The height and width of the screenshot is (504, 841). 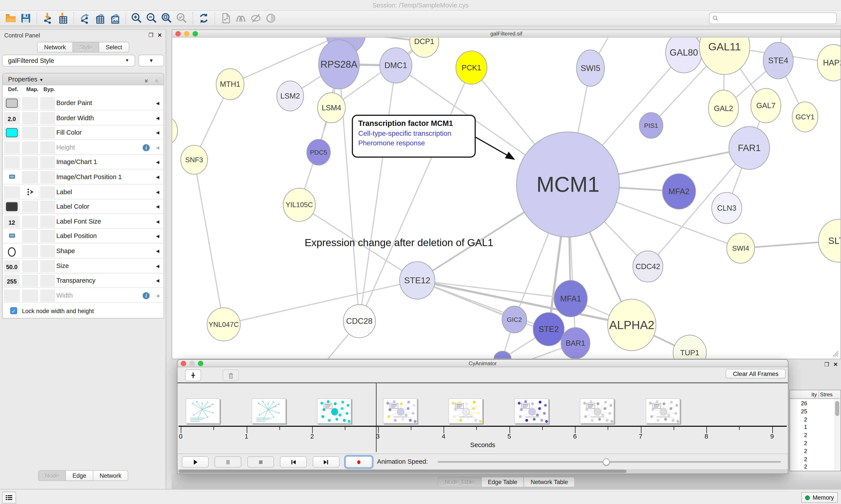 I want to click on def-cell: 50.0, so click(x=12, y=266).